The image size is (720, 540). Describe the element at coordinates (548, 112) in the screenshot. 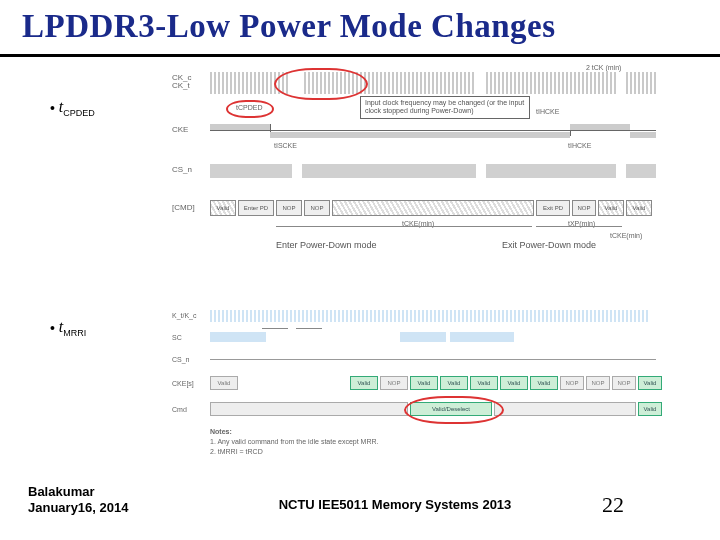

I see `label-tihcke: tIHCKE` at that location.